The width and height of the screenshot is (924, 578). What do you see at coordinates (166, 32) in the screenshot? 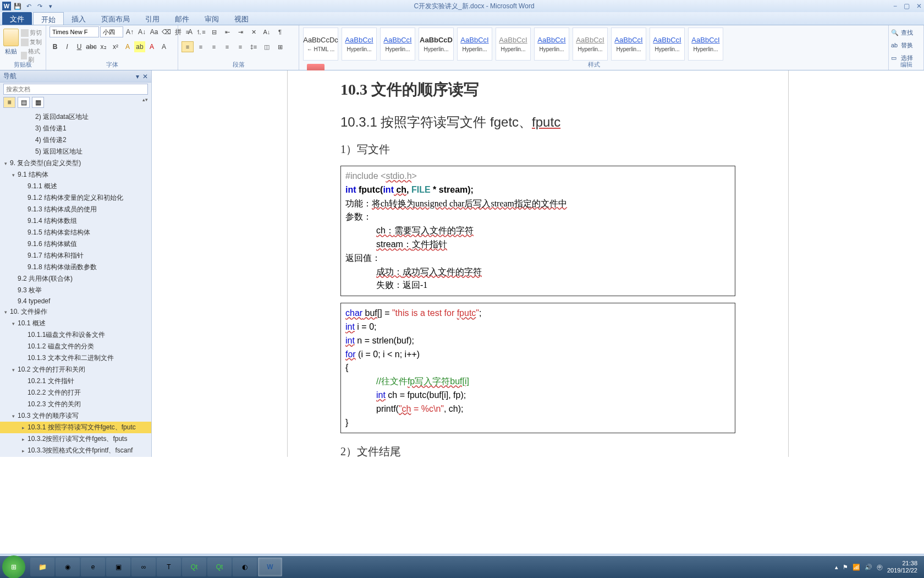
I see `clear-format-icon: ⌫` at bounding box center [166, 32].